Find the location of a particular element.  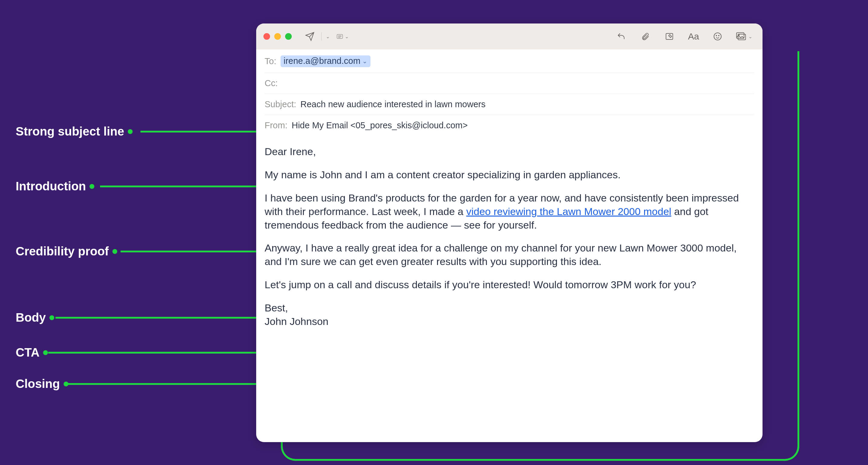

attach-button is located at coordinates (645, 36).